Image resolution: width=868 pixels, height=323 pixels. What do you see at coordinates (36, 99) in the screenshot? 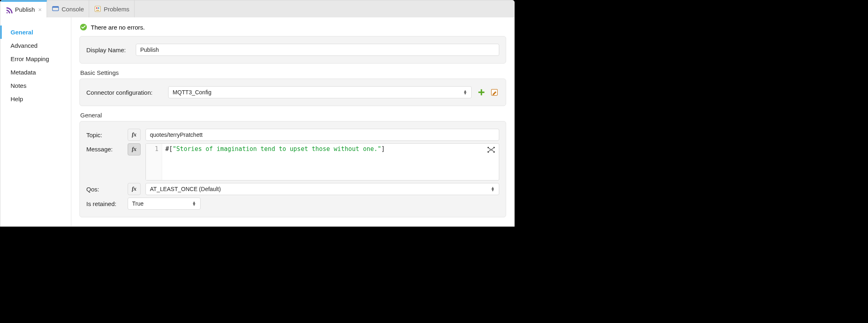
I see `sidebar-item-help: Help` at bounding box center [36, 99].